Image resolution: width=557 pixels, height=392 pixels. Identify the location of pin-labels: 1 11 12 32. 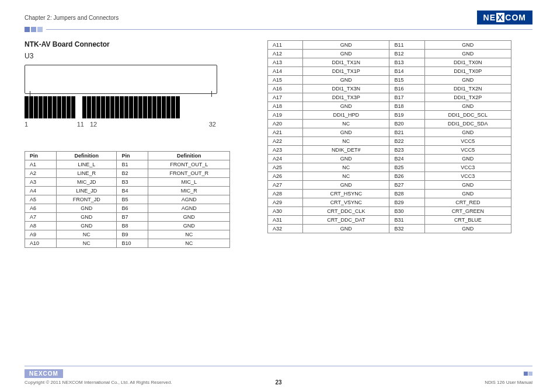
(121, 124).